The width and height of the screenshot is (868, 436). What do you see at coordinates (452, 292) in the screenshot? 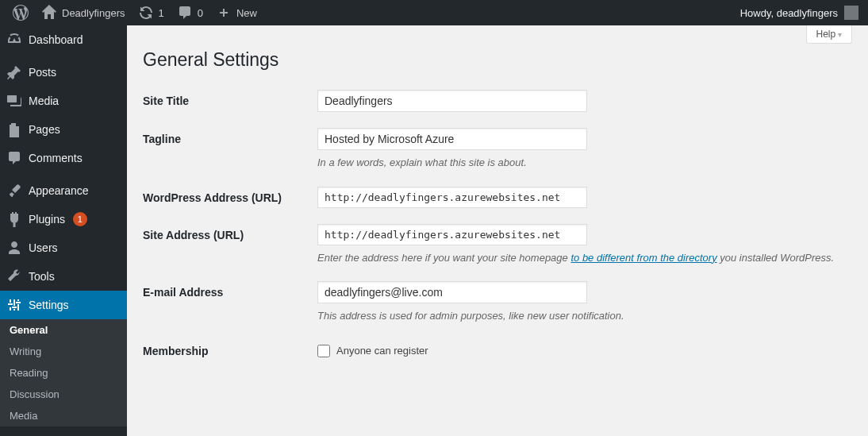
I see `input-email` at bounding box center [452, 292].